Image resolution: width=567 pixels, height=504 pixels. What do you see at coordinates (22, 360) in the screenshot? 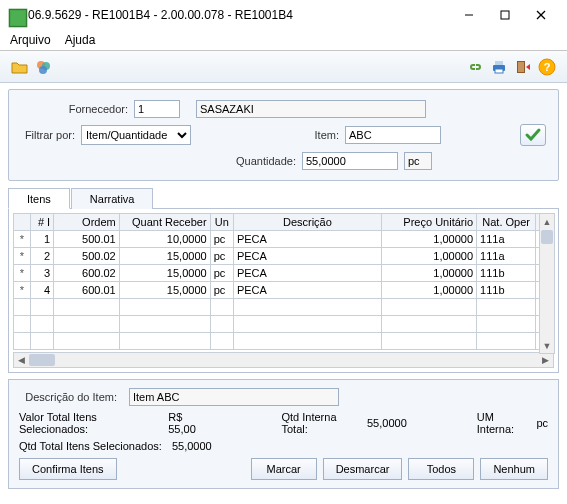
I see `scroll-left-icon: ◀` at bounding box center [22, 360].